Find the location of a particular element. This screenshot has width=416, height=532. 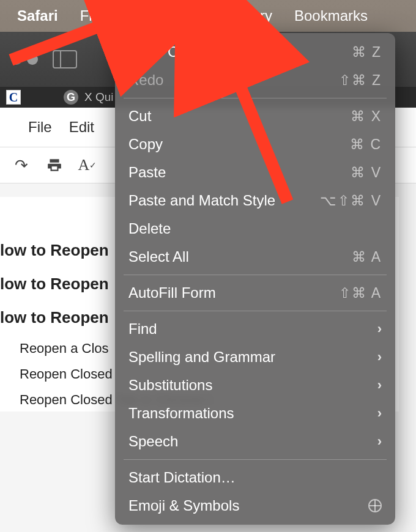

macos-menubar: Safari File Edit View History Bookmarks is located at coordinates (208, 16).